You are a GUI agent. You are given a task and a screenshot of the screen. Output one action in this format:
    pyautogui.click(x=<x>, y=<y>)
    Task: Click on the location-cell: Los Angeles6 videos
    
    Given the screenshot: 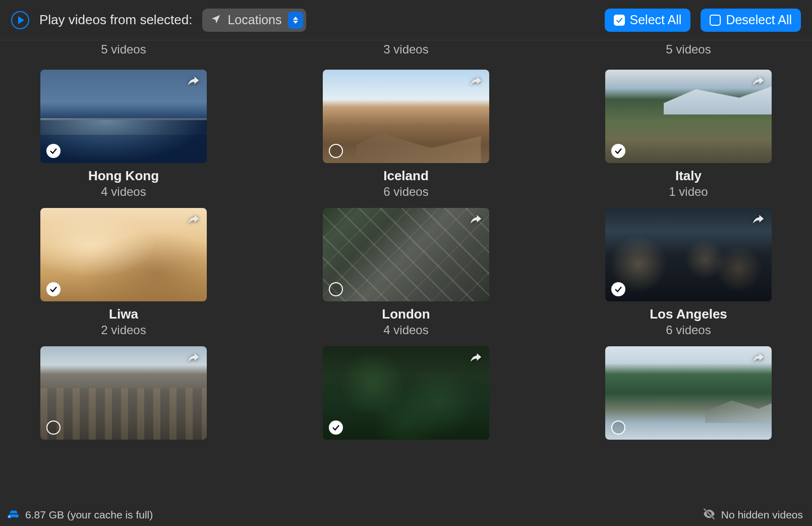 What is the action you would take?
    pyautogui.click(x=688, y=273)
    